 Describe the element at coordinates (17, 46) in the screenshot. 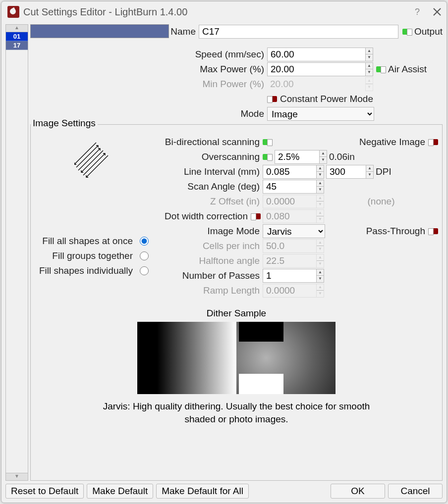

I see `layer-item: 17` at that location.